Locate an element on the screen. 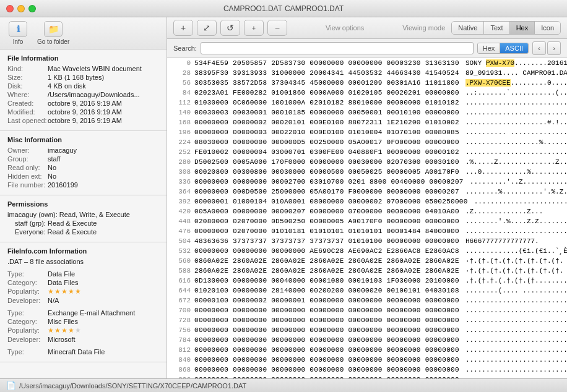  hex-row-112: 112 01030000 0C060000 1001000A 02010182 … is located at coordinates (367, 103).